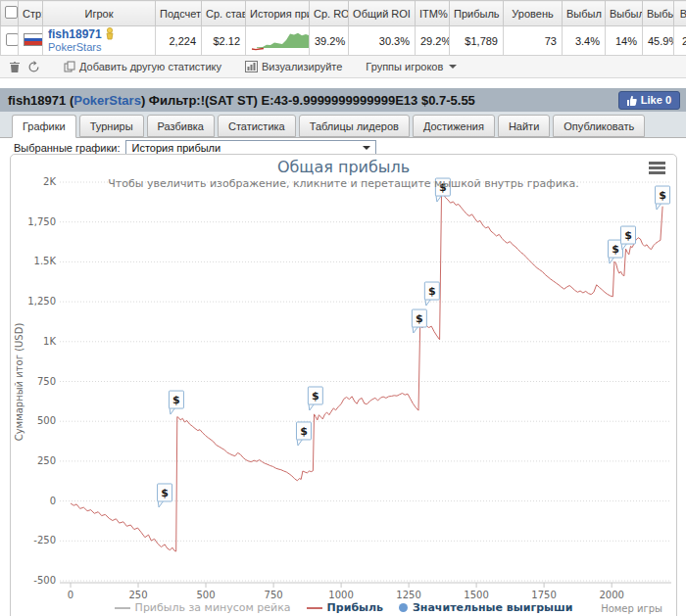 Image resolution: width=686 pixels, height=616 pixels. I want to click on tab-Турниры: Турниры, so click(112, 125).